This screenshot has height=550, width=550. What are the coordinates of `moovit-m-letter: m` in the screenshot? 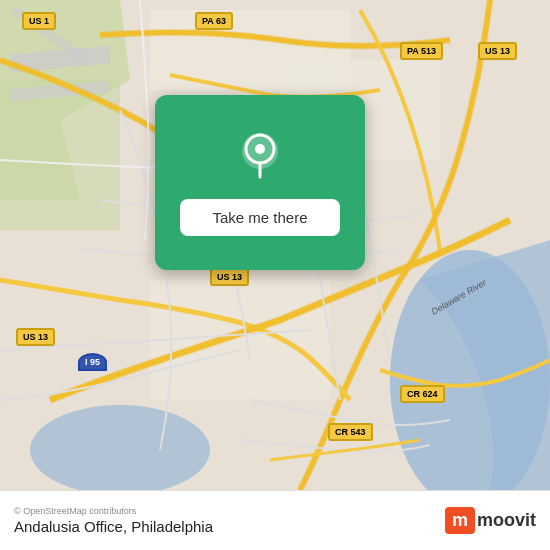 It's located at (460, 520).